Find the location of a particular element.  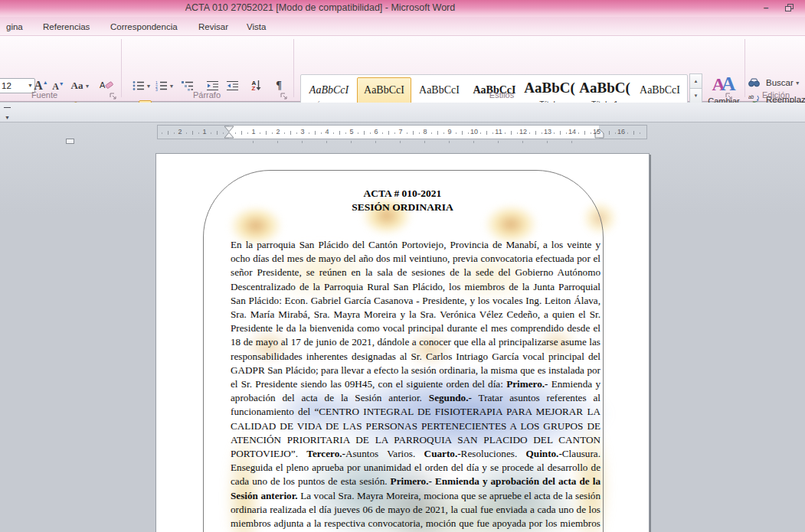

ruler-number: 10 is located at coordinates (474, 132).